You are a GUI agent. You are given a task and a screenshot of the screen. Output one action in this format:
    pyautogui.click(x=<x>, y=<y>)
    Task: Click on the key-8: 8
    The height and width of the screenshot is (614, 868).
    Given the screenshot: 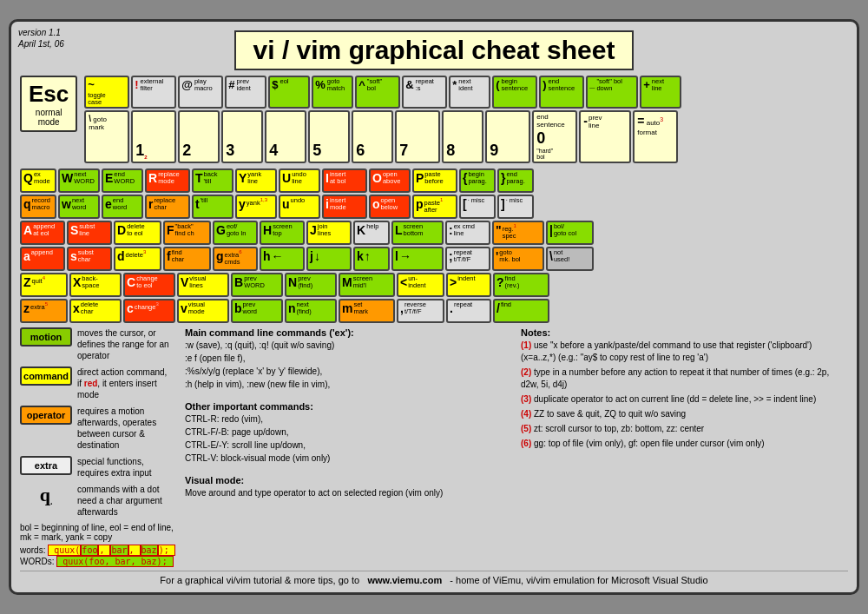 What is the action you would take?
    pyautogui.click(x=463, y=137)
    